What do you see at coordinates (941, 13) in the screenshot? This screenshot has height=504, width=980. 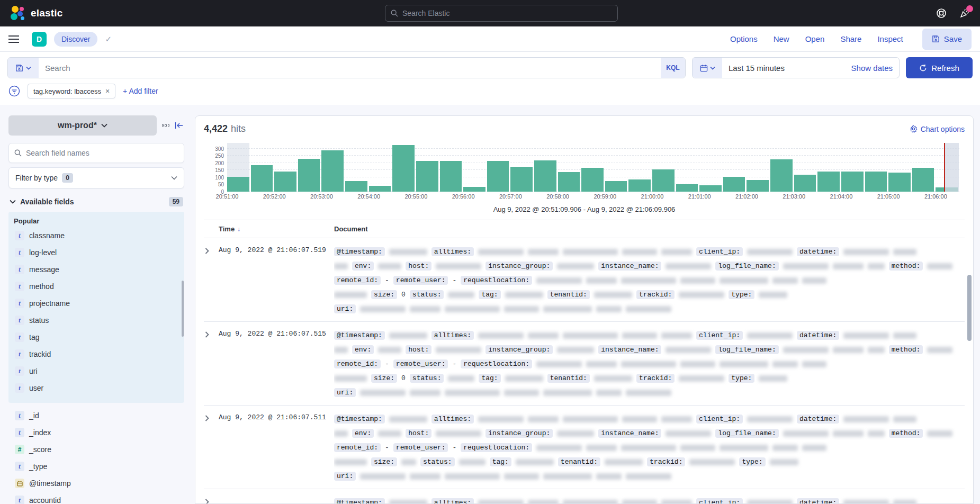 I see `help-icon` at bounding box center [941, 13].